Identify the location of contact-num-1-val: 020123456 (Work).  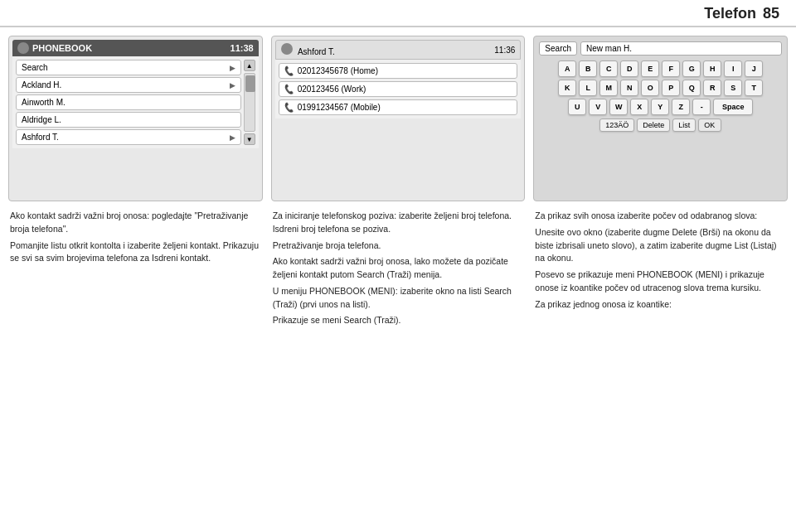
(332, 89).